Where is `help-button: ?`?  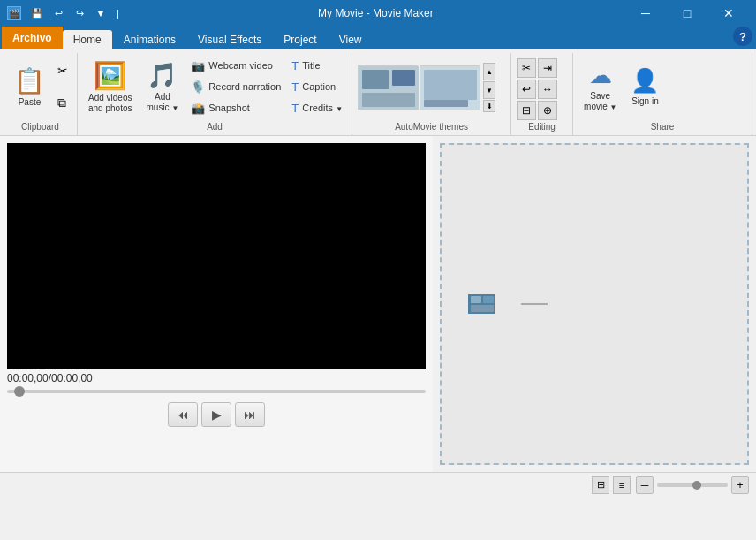
help-button: ? is located at coordinates (743, 36).